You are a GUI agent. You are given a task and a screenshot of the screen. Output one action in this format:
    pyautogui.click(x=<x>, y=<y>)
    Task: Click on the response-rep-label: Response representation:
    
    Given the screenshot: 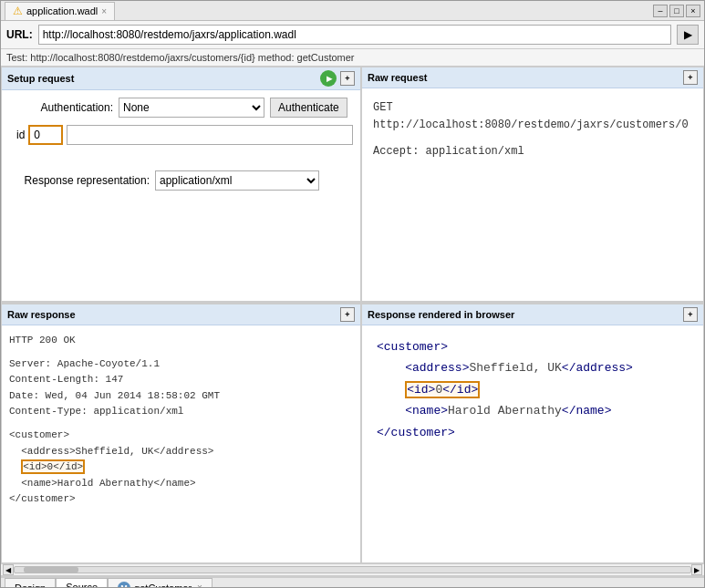 What is the action you would take?
    pyautogui.click(x=82, y=181)
    